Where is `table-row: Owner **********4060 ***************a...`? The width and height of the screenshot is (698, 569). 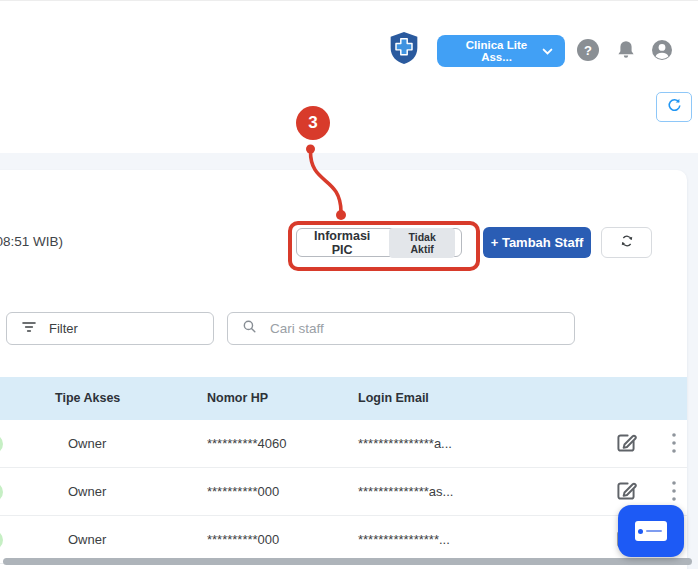 table-row: Owner **********4060 ***************a... is located at coordinates (344, 444).